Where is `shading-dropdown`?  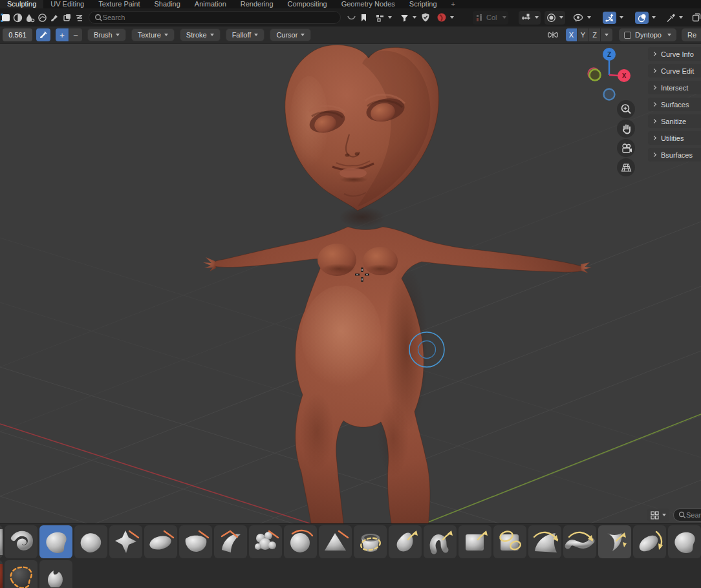 shading-dropdown is located at coordinates (674, 18).